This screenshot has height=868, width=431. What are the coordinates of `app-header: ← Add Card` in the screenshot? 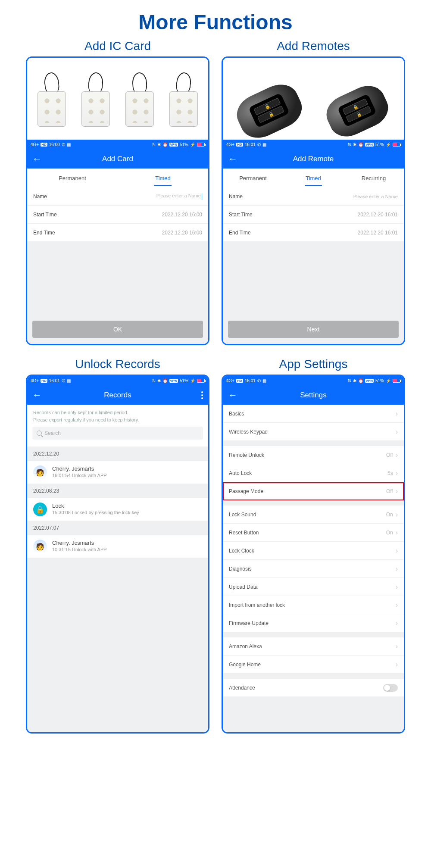 It's located at (118, 159).